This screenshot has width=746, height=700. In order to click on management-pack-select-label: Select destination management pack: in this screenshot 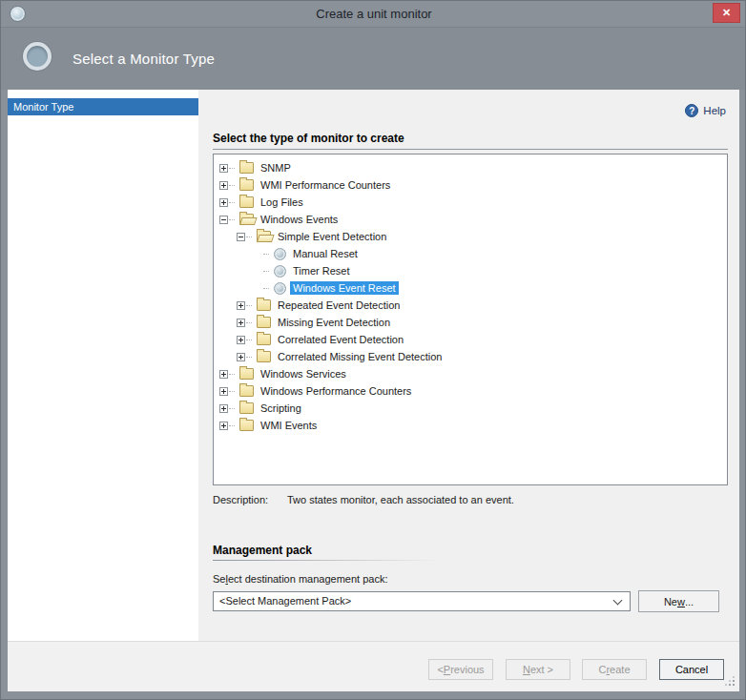, I will do `click(300, 579)`.